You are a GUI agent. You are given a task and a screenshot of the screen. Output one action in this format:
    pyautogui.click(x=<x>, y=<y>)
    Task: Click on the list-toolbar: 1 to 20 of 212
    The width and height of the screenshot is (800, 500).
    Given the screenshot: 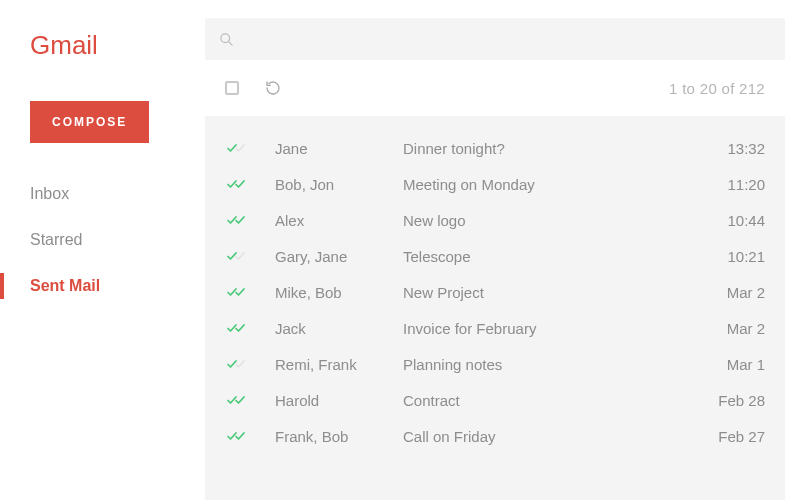 What is the action you would take?
    pyautogui.click(x=495, y=88)
    